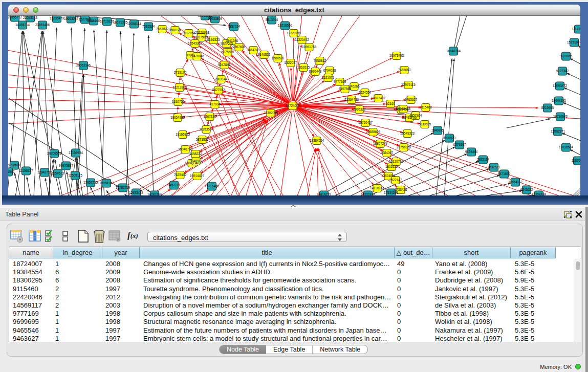 Image resolution: width=588 pixels, height=372 pixels. Describe the element at coordinates (392, 167) in the screenshot. I see `svg-text: 1615112` at that location.